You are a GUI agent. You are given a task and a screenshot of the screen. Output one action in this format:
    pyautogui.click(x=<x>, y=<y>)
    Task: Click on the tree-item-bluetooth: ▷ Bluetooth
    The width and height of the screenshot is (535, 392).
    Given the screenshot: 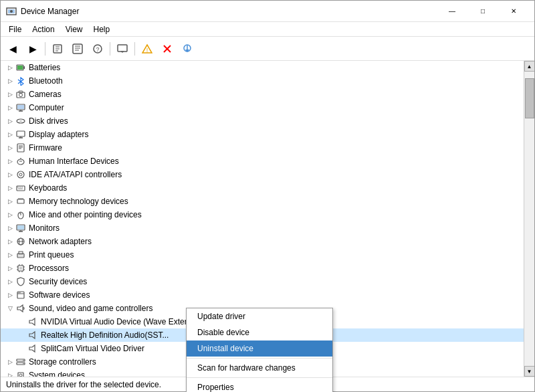 What is the action you would take?
    pyautogui.click(x=262, y=81)
    